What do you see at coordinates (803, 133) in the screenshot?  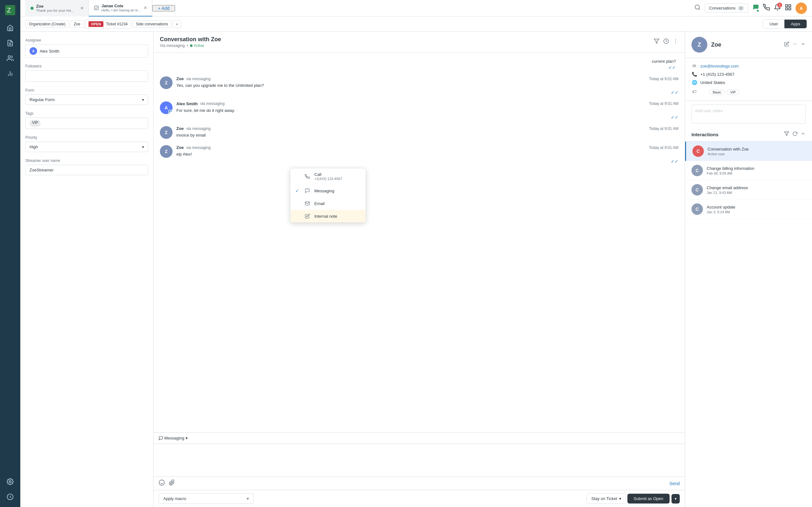 I see `interactions-chevron-icon` at bounding box center [803, 133].